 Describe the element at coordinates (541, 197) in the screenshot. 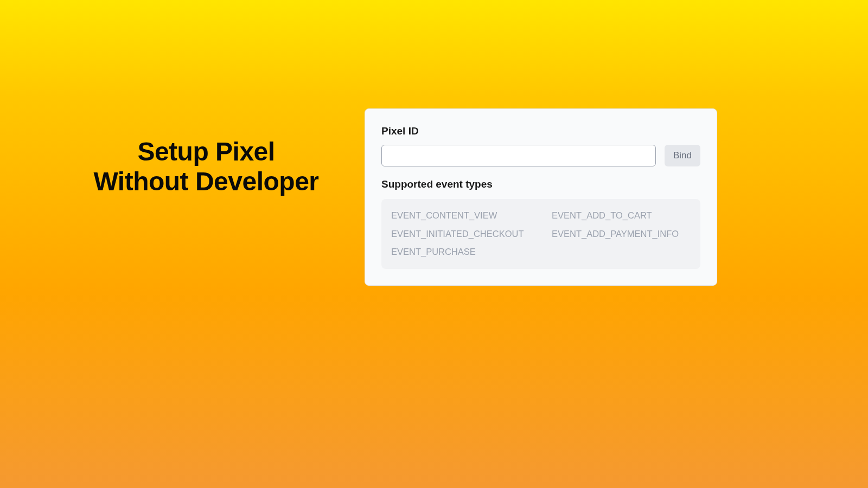

I see `pixel-setup-card: Pixel ID Bind Supported event types EVEN…` at that location.